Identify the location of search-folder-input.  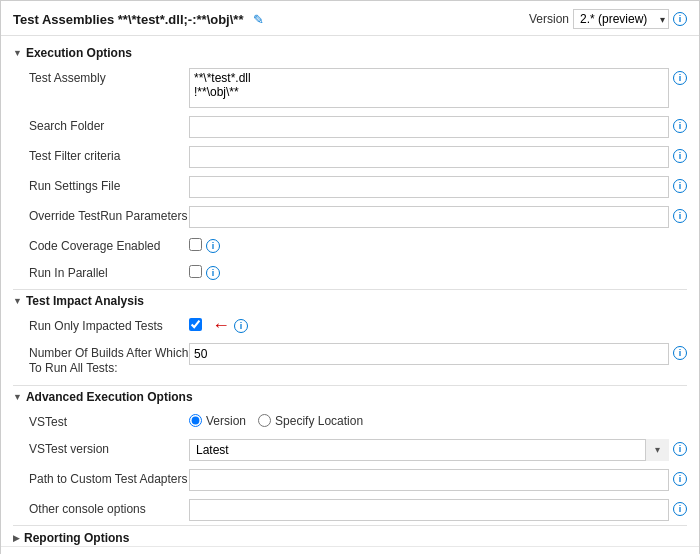
(429, 127).